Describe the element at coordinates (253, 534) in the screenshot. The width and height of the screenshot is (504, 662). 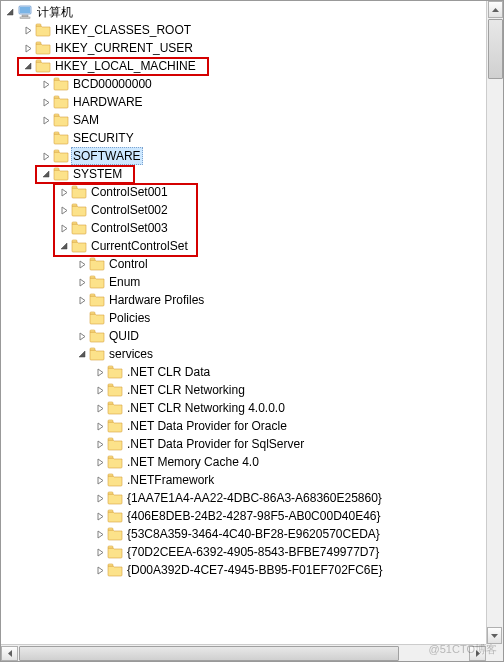
I see `tree-item: {53C8A359-3464-4C40-BF28-E9620570CEDA}` at that location.